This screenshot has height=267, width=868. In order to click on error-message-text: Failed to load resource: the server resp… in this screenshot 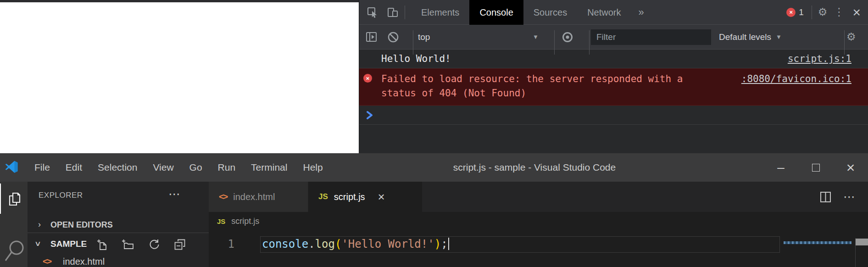, I will do `click(540, 86)`.